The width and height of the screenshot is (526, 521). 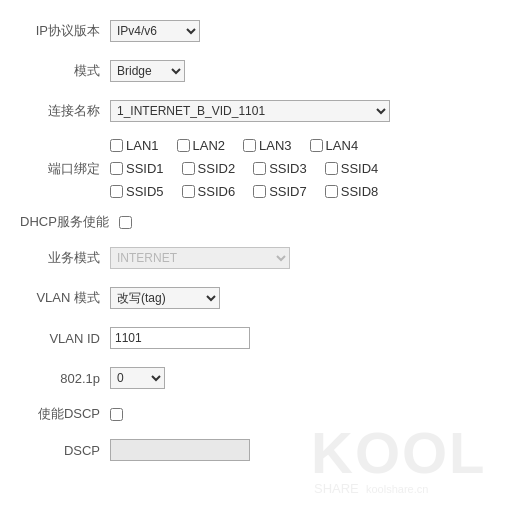 I want to click on ssid2-checkbox-label: SSID2, so click(x=209, y=168).